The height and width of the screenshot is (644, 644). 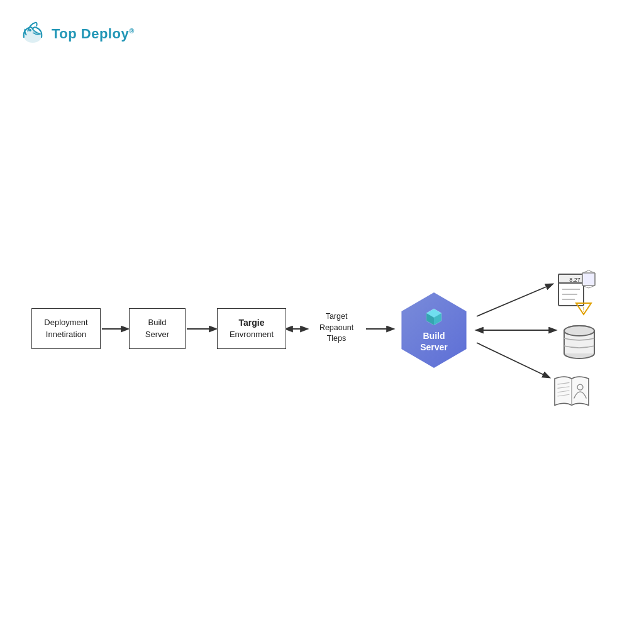 What do you see at coordinates (157, 328) in the screenshot?
I see `build-label: BuildServer` at bounding box center [157, 328].